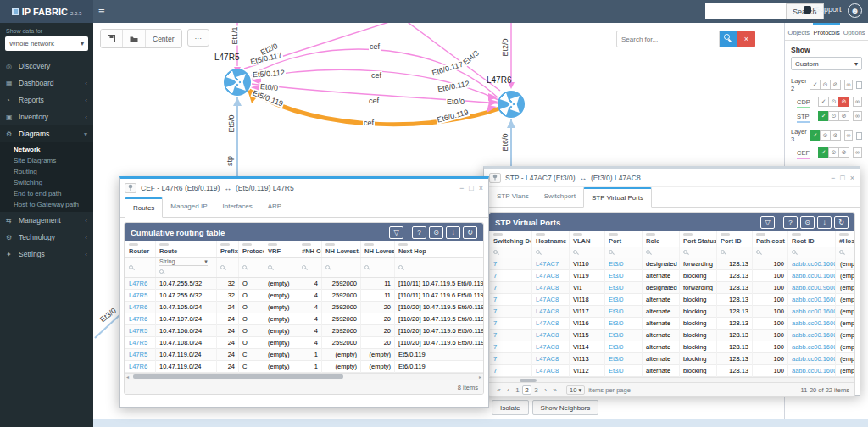 This screenshot has width=868, height=427. Describe the element at coordinates (237, 82) in the screenshot. I see `router-node-l47r5` at that location.